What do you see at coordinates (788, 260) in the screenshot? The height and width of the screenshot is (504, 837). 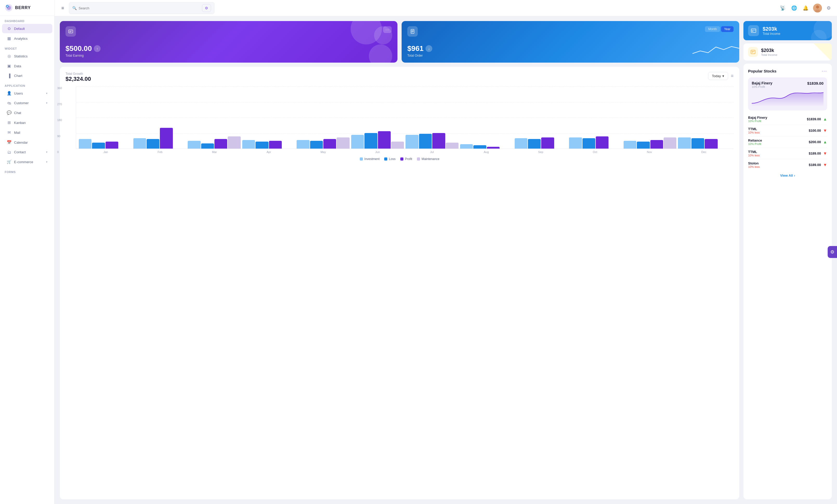 I see `content-right: $203k Total Income $203k Total Income` at bounding box center [788, 260].